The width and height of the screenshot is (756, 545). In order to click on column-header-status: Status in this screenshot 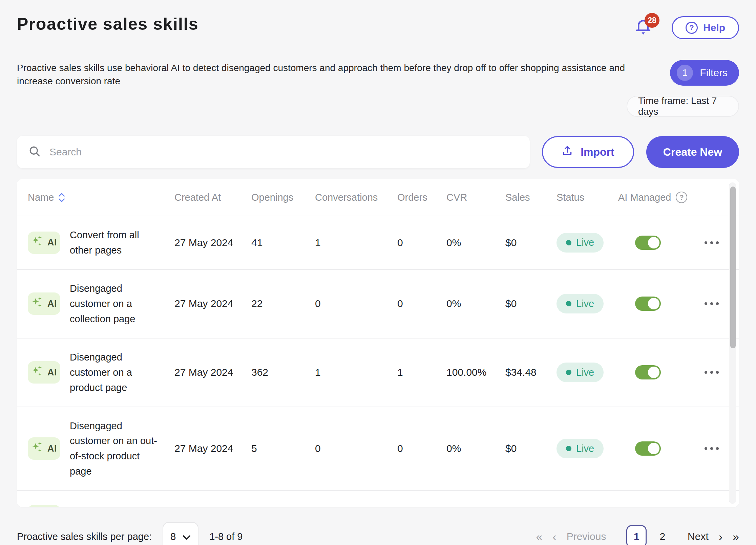, I will do `click(587, 198)`.